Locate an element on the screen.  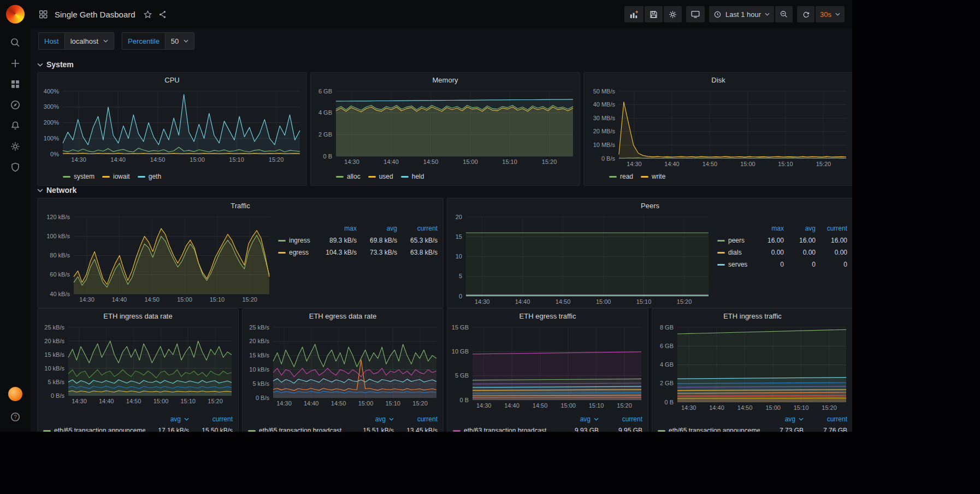
grafana-logo-icon is located at coordinates (15, 14).